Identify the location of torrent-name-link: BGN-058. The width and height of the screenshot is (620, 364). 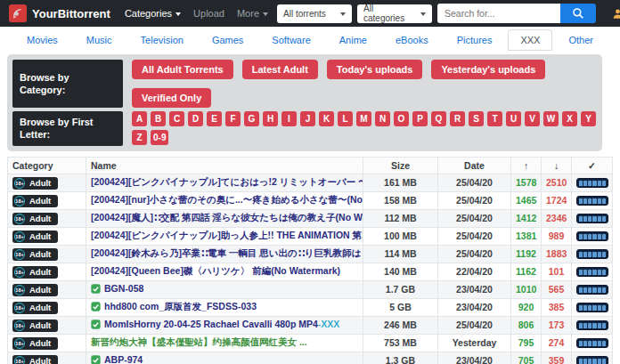
(124, 288).